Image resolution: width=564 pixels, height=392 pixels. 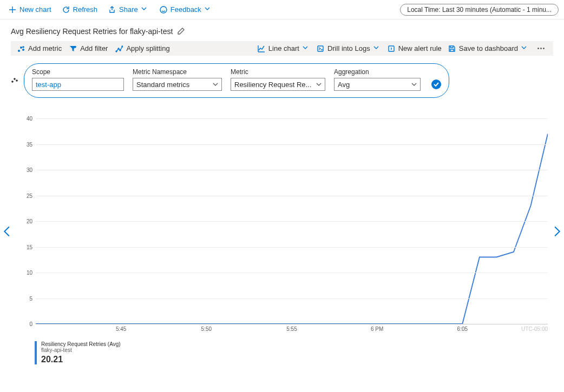 What do you see at coordinates (29, 144) in the screenshot?
I see `y-tick: 35` at bounding box center [29, 144].